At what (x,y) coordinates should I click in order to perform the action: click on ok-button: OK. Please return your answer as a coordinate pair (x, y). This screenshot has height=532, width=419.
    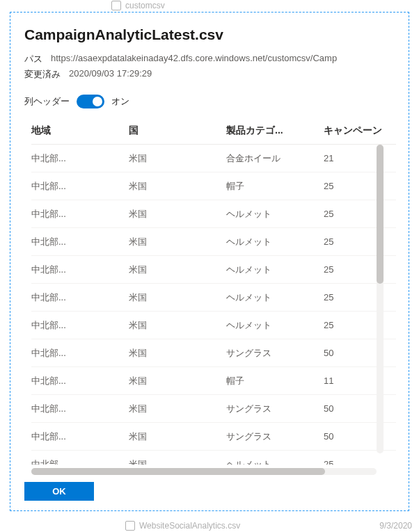
    Looking at the image, I should click on (59, 491).